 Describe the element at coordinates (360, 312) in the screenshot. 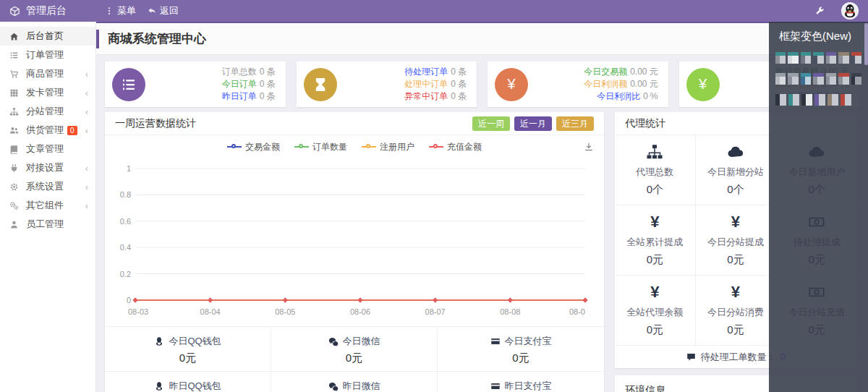

I see `svg-text: 08-06` at that location.